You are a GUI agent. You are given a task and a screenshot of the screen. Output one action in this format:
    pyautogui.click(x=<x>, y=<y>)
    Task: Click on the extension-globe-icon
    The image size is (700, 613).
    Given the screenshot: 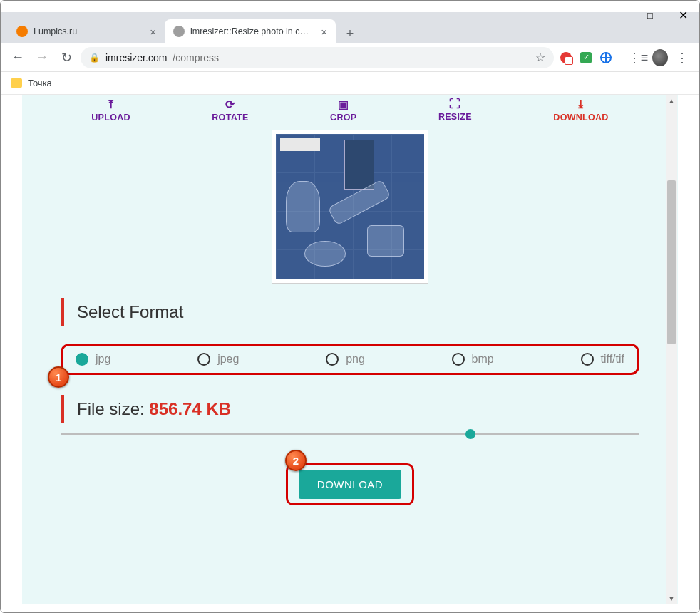 What is the action you would take?
    pyautogui.click(x=606, y=58)
    